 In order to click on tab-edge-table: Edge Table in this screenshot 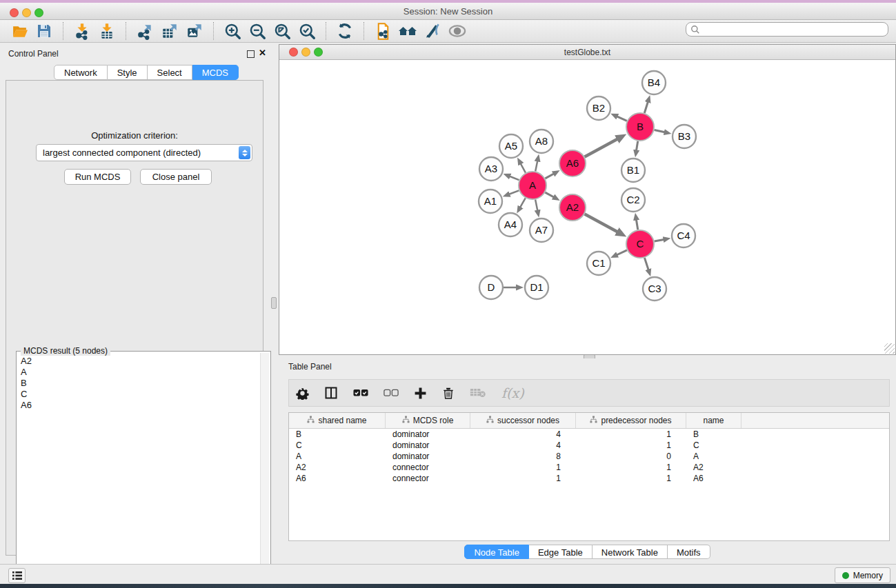, I will do `click(561, 551)`.